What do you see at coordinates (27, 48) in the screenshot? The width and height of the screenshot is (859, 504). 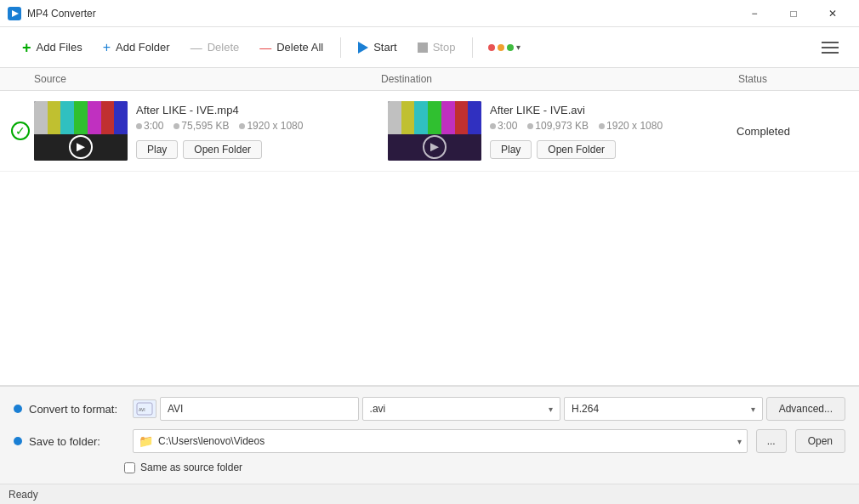 I see `add-files-icon: +` at bounding box center [27, 48].